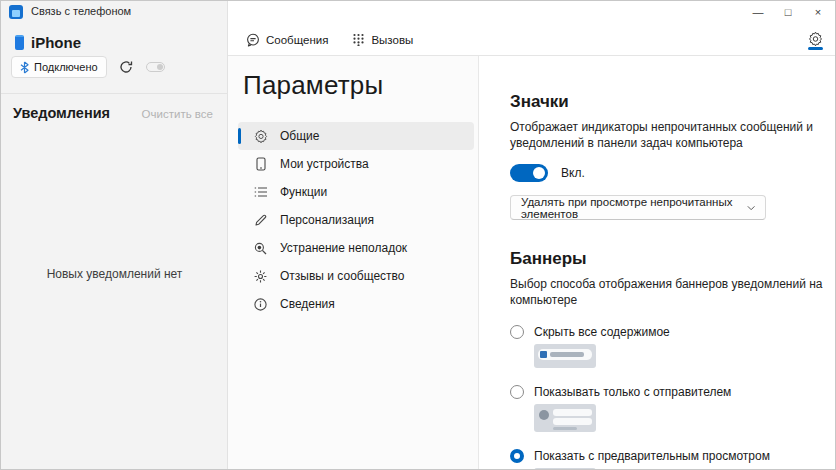  What do you see at coordinates (342, 276) in the screenshot?
I see `nav-item-label: Отзывы и сообщество` at bounding box center [342, 276].